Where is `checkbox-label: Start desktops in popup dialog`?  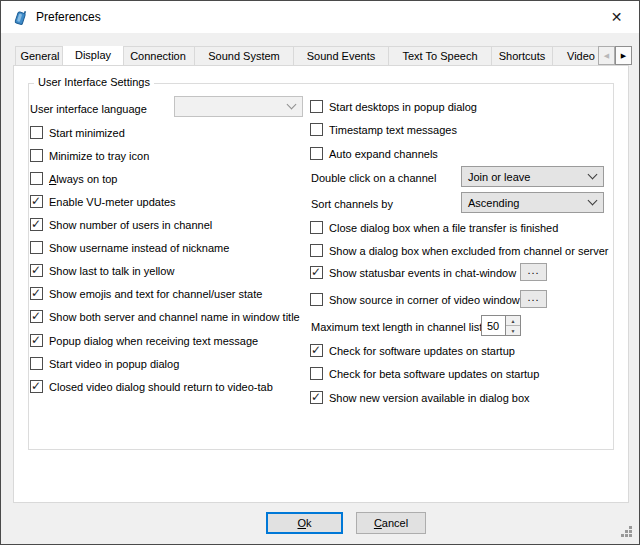 checkbox-label: Start desktops in popup dialog is located at coordinates (403, 107).